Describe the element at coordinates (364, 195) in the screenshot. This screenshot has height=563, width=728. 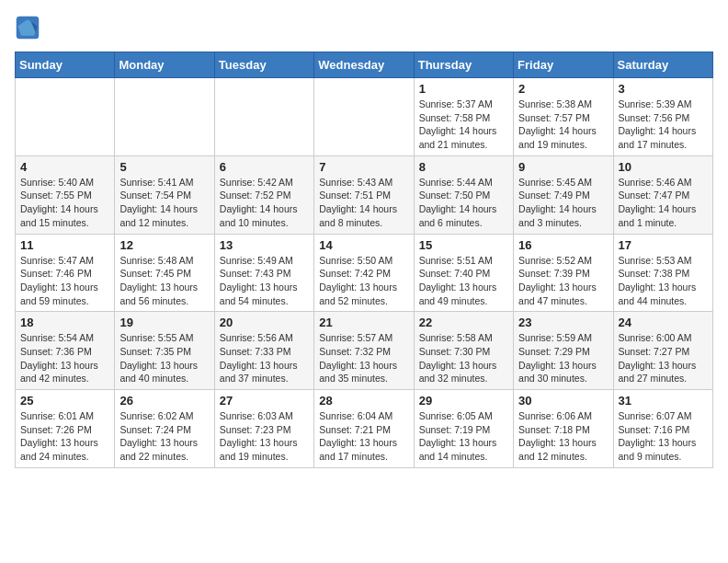
I see `day-cell: 7Sunrise: 5:43 AMSunset: 7:51 PMDaylight…` at that location.